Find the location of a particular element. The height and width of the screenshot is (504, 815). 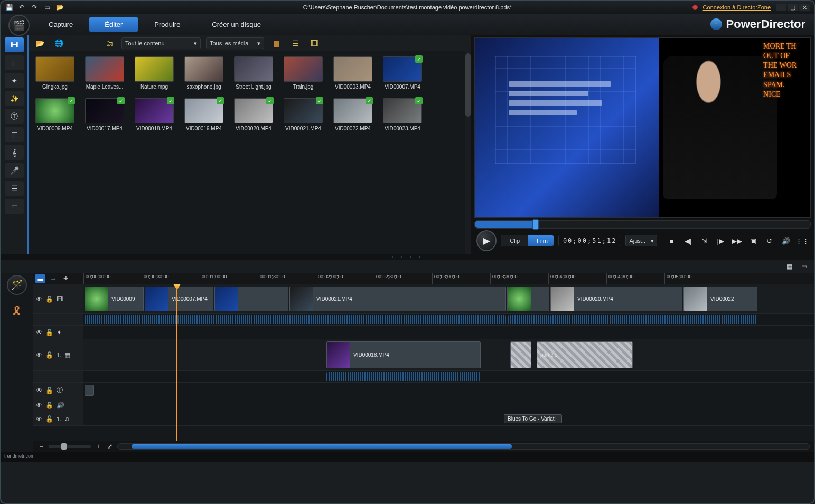

media-item: Gingko.jpg is located at coordinates (55, 73).